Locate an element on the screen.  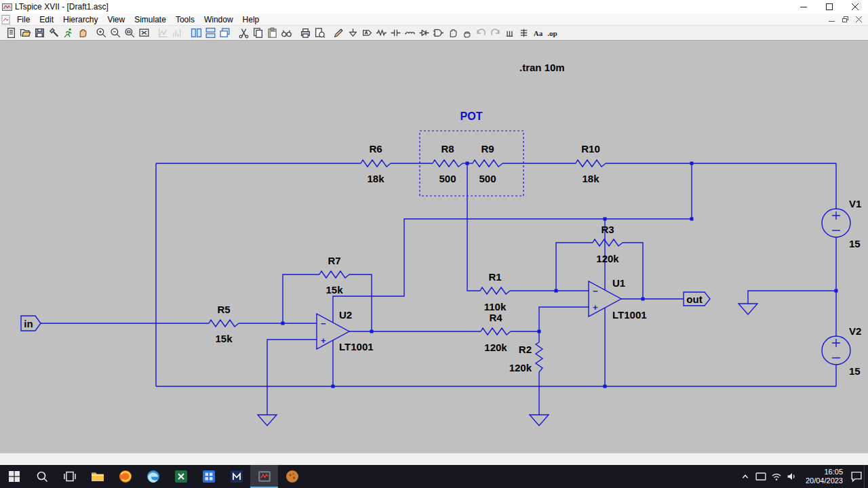
taskbar-app-blue-button is located at coordinates (209, 476).